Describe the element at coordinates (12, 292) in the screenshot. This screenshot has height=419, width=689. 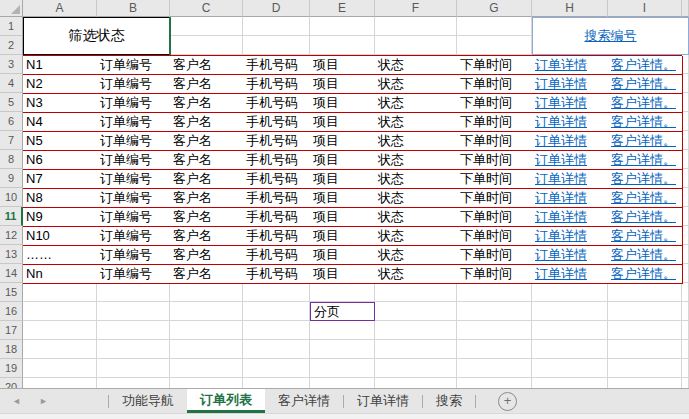
I see `row-header-15: 15` at that location.